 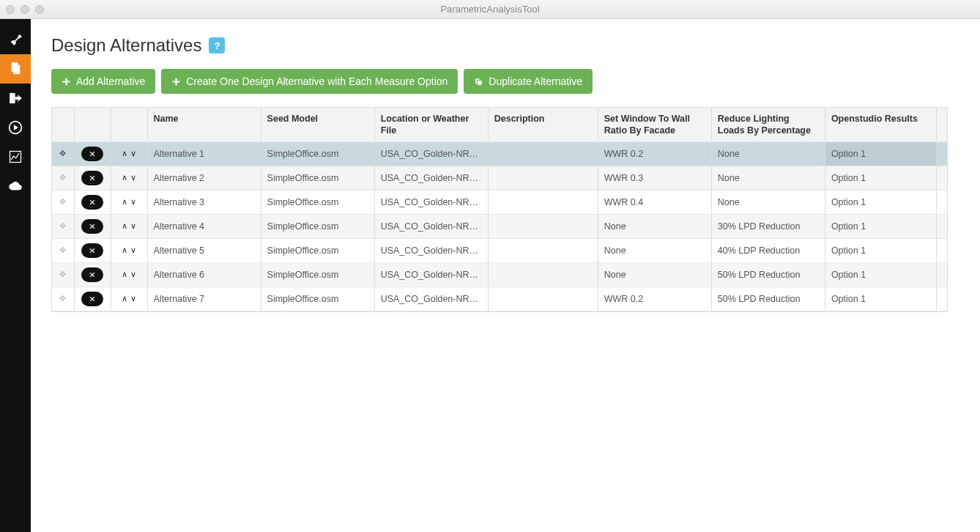 I want to click on col-name: Name, so click(x=204, y=125).